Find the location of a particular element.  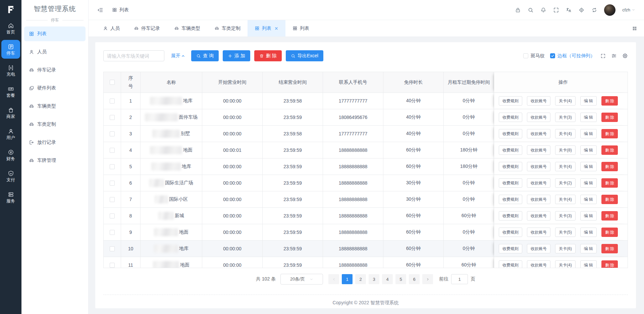

zebra-checkbox: 斑马纹 is located at coordinates (534, 56).